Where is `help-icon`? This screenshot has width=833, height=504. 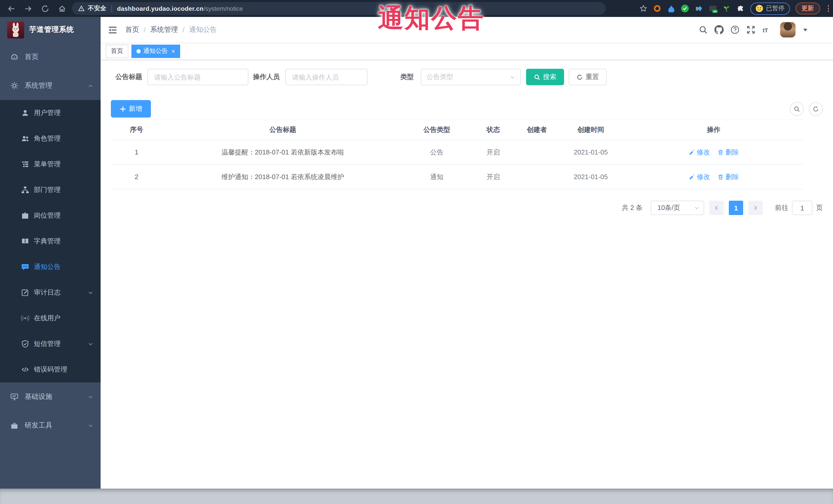 help-icon is located at coordinates (735, 30).